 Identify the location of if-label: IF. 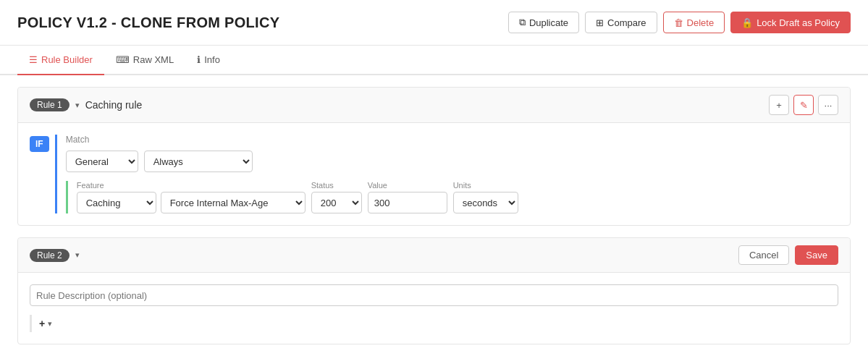
(39, 144).